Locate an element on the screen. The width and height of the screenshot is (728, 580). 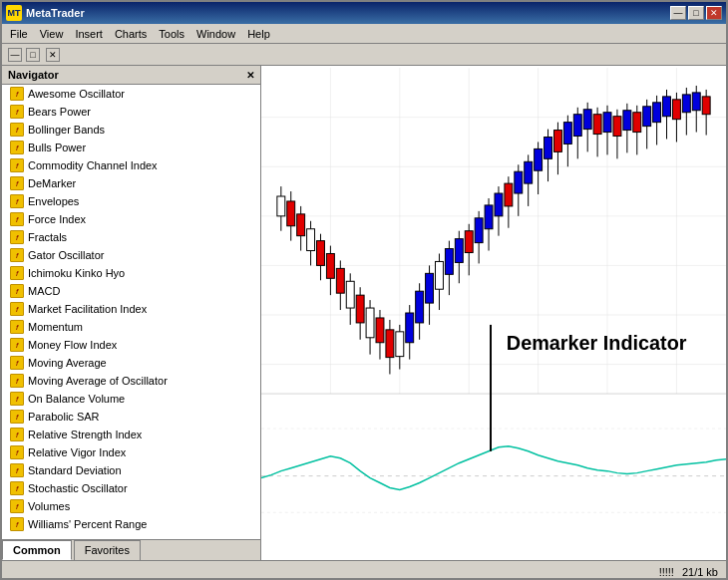
indicator-item: fCommodity Channel Index is located at coordinates (132, 165).